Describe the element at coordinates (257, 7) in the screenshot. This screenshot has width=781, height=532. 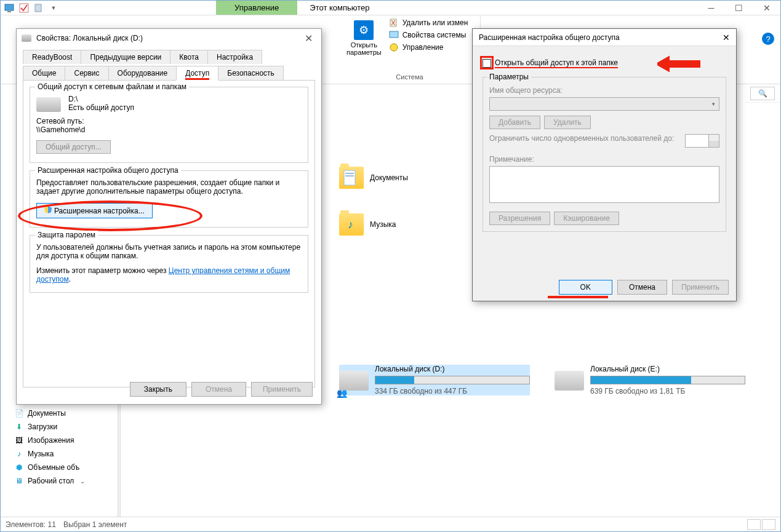
I see `tab-manage: Управление` at that location.